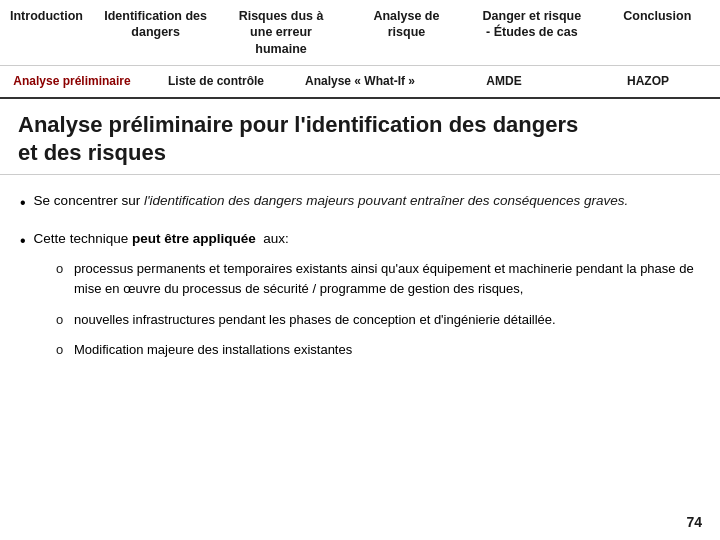 This screenshot has width=720, height=540. Describe the element at coordinates (216, 82) in the screenshot. I see `nav-item-liste-controle: Liste de contrôle` at that location.